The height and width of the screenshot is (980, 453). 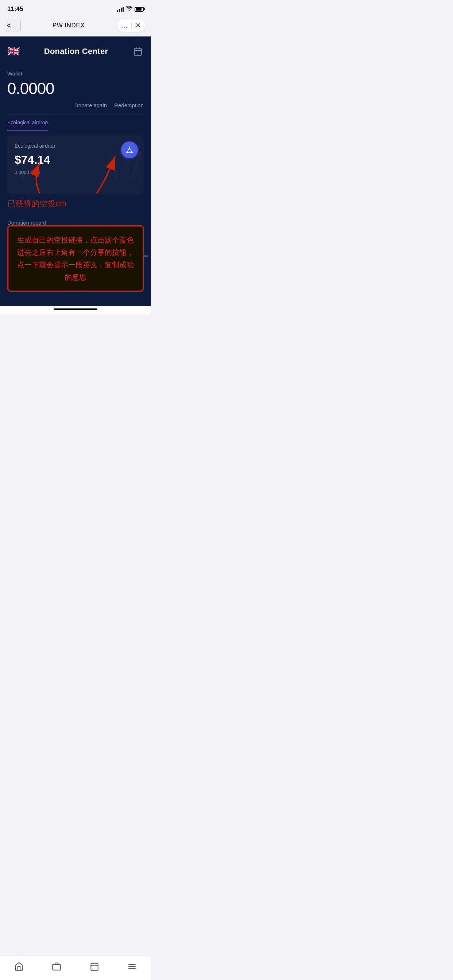 I want to click on page-title: Donation Center, so click(x=76, y=52).